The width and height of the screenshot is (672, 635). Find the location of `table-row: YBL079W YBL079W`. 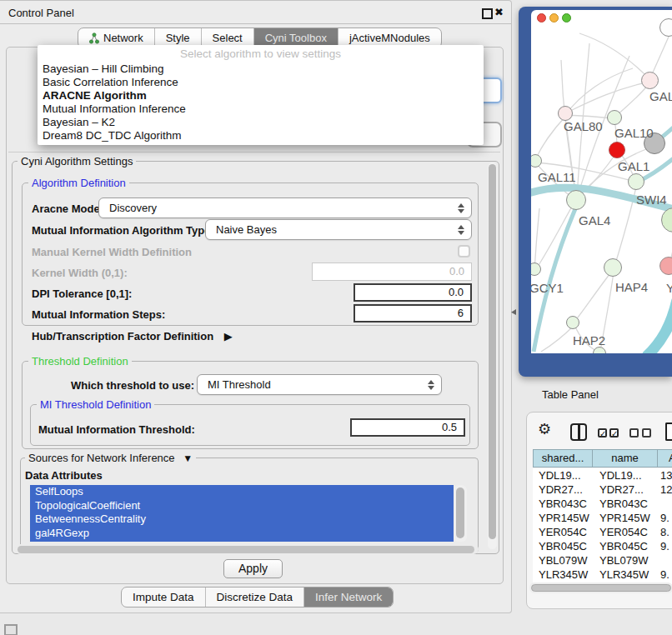

table-row: YBL079W YBL079W is located at coordinates (602, 560).